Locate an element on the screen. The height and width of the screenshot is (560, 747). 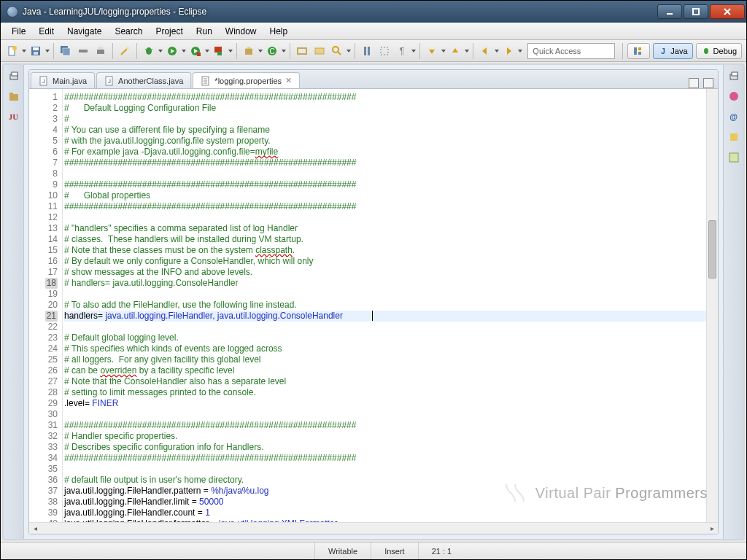
scroll-right-icon: ▸ is located at coordinates (712, 528).